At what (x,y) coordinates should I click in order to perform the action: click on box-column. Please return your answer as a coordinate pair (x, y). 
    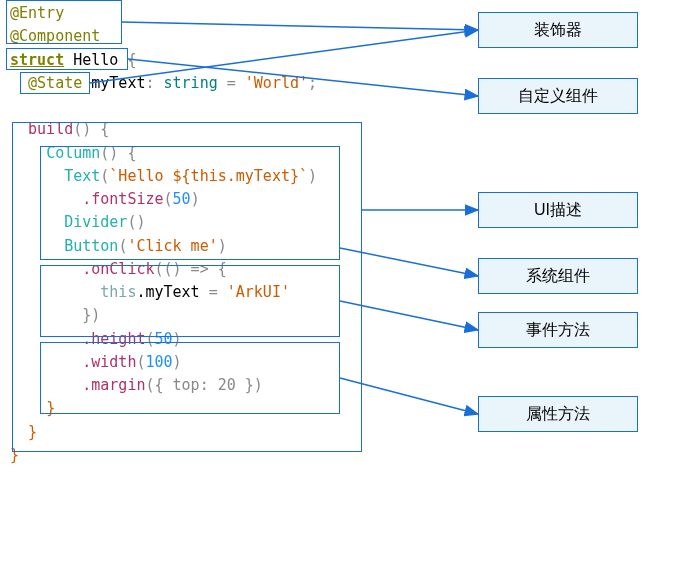
    Looking at the image, I should click on (190, 203).